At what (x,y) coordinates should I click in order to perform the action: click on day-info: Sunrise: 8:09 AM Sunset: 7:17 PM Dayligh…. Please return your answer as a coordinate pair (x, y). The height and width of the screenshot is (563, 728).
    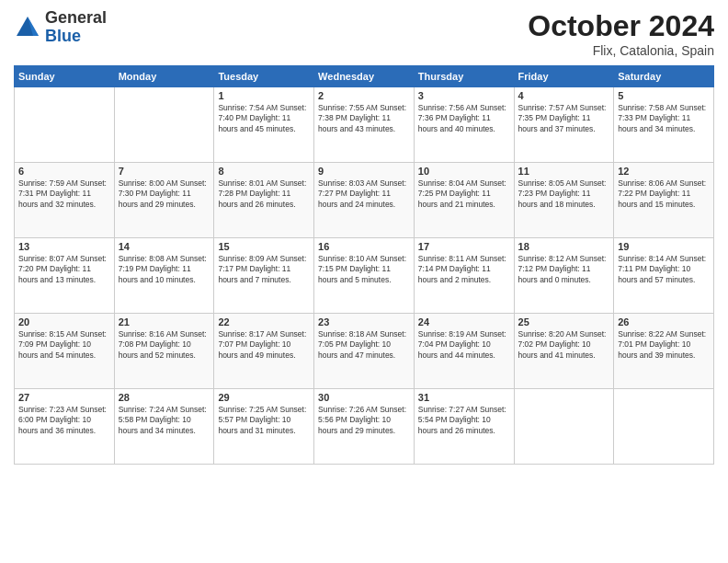
    Looking at the image, I should click on (264, 270).